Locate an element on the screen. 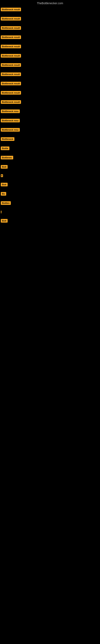  bottleneck-badge: Bottlenec is located at coordinates (7, 158).